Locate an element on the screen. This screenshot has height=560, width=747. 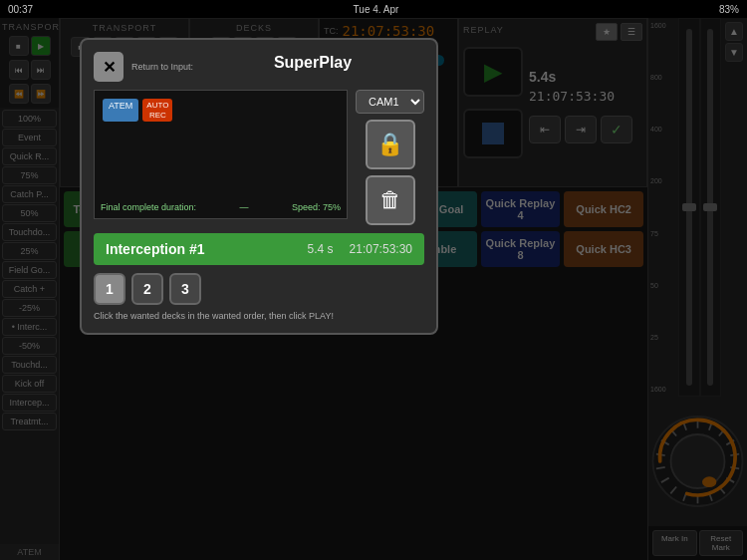
status-date: Tue 4. Apr is located at coordinates (376, 10).